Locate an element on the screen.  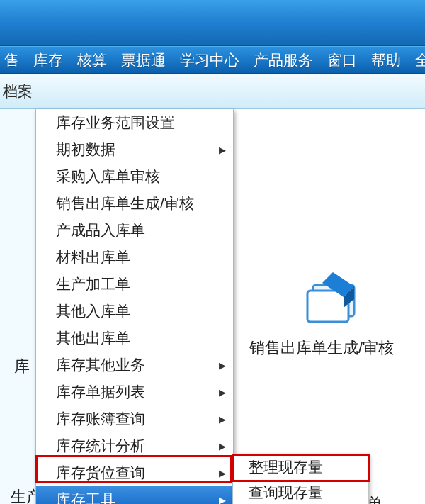
menu-more: 全 is located at coordinates (416, 60).